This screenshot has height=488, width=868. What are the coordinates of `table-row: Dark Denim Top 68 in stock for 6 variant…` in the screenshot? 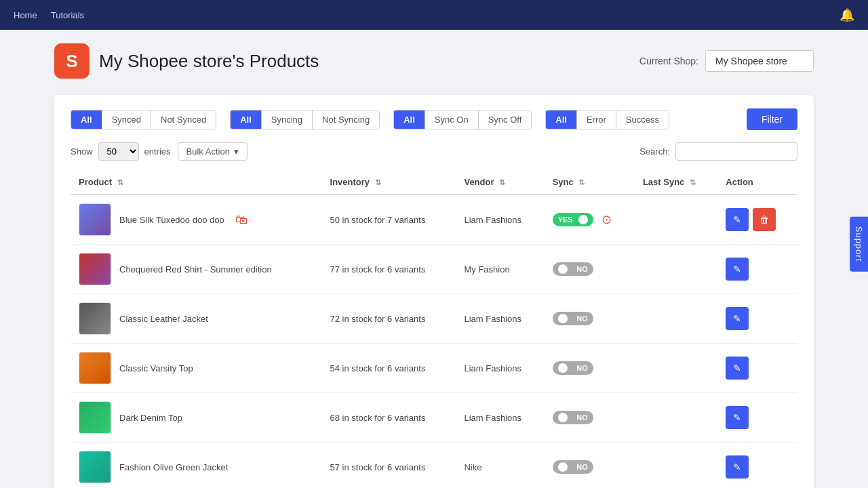 It's located at (434, 418).